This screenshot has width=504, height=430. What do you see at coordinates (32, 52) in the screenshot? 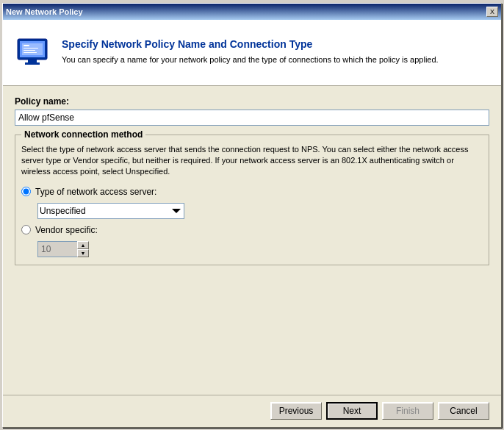
I see `header-icon` at bounding box center [32, 52].